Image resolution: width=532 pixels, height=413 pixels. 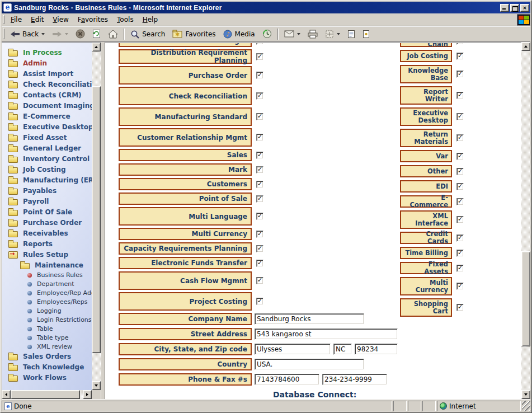 What do you see at coordinates (50, 377) in the screenshot?
I see `tree-item: Work Flows` at bounding box center [50, 377].